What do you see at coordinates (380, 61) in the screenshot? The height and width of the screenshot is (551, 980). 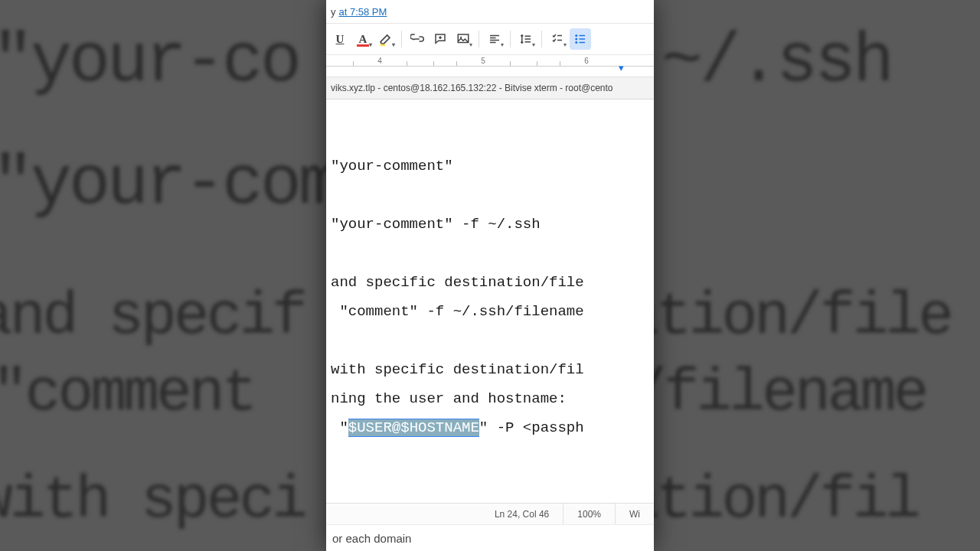 I see `ruler-number: 4` at bounding box center [380, 61].